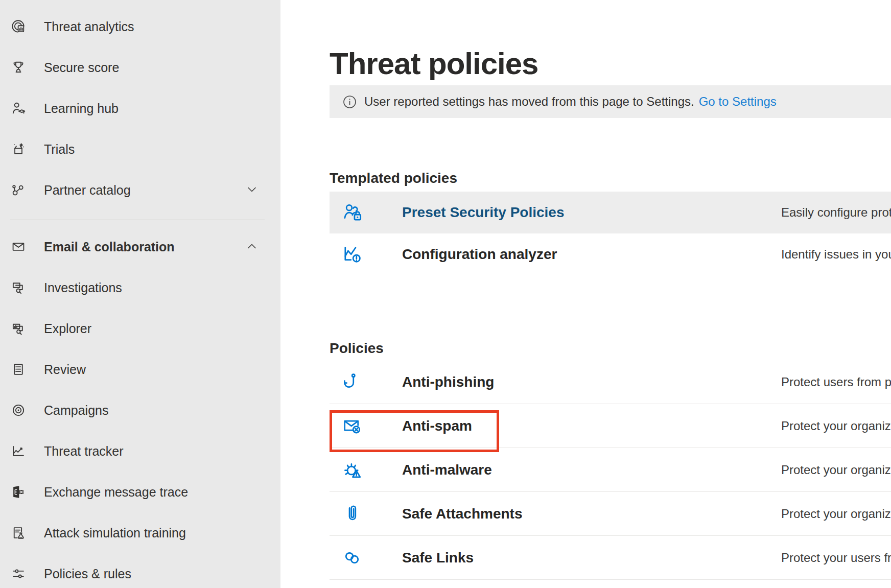 The image size is (891, 588). What do you see at coordinates (140, 27) in the screenshot?
I see `sidebar-item-threat-analytics: Threat analytics` at bounding box center [140, 27].